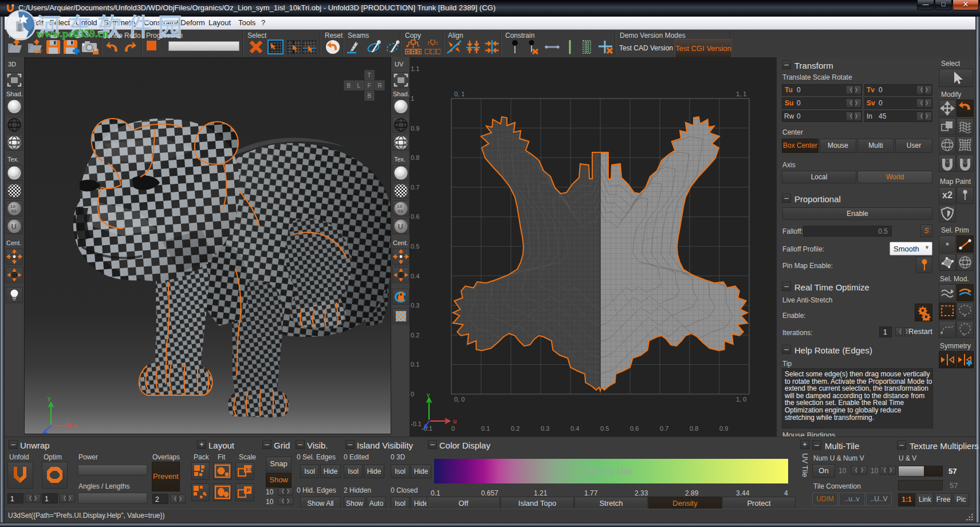 Image resolution: width=980 pixels, height=527 pixels. I want to click on svg-text: R, so click(380, 86).